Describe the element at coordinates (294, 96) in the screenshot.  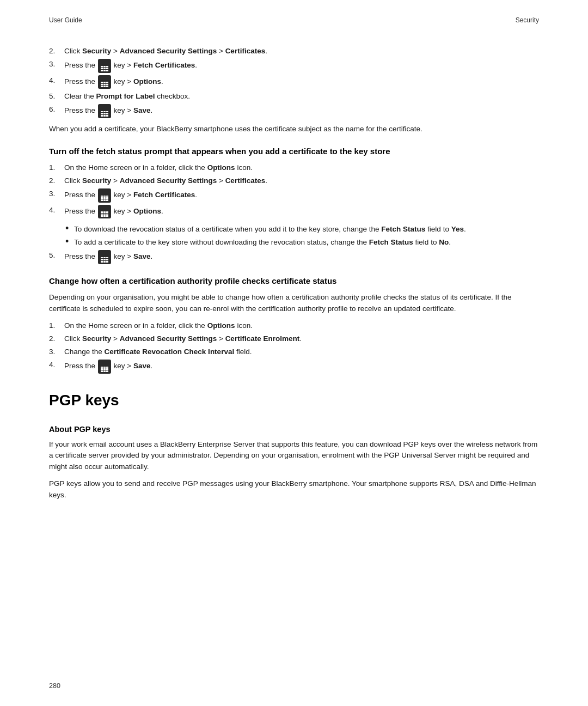
I see `step-item: 5. Clear the Prompt for Label checkbox.` at that location.